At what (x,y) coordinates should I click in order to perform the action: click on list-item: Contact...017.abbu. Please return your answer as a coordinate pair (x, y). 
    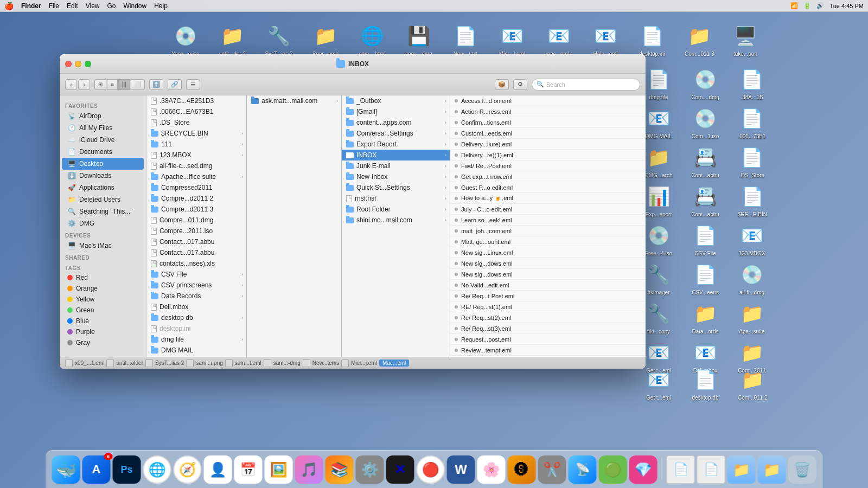
    Looking at the image, I should click on (196, 242).